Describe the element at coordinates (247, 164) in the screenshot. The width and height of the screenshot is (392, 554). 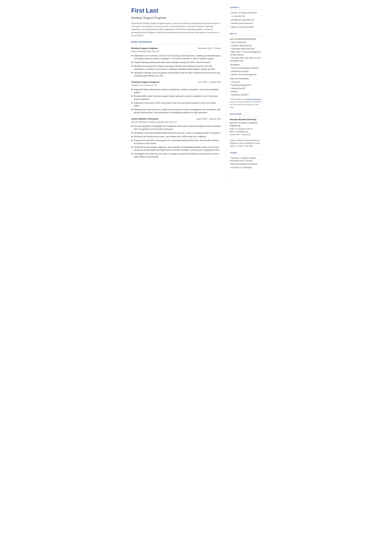
I see `other-item-2: Microsoft Certified Professional` at that location.